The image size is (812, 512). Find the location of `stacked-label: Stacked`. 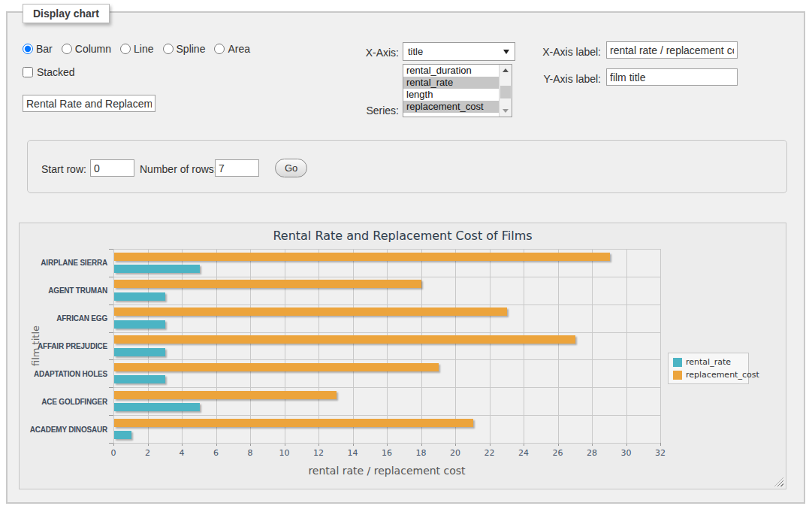

stacked-label: Stacked is located at coordinates (56, 72).